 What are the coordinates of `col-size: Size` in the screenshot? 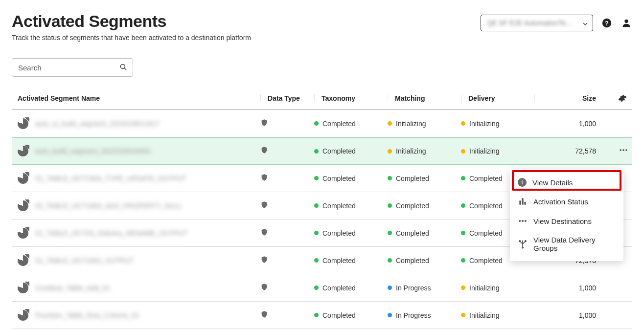 It's located at (566, 98).